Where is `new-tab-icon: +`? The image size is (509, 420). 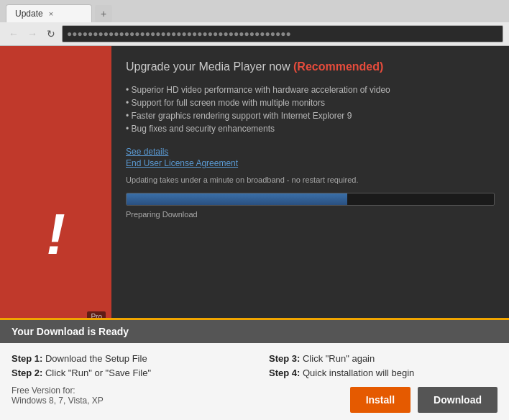 new-tab-icon: + is located at coordinates (104, 14).